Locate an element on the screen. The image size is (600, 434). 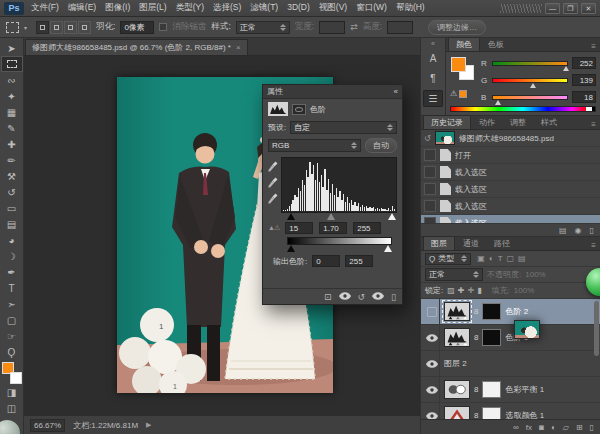
filter-shape-layers-icon: ▢ is located at coordinates (511, 258).